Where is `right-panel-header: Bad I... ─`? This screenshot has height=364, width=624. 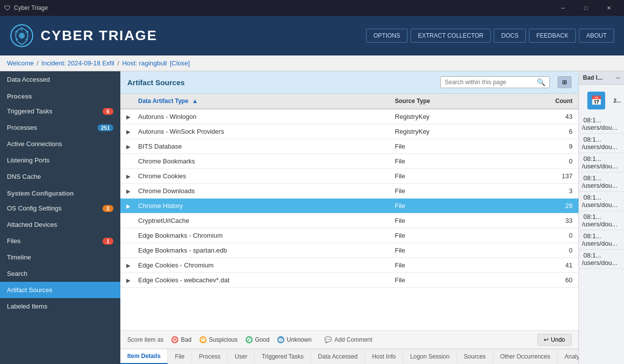 right-panel-header: Bad I... ─ is located at coordinates (601, 78).